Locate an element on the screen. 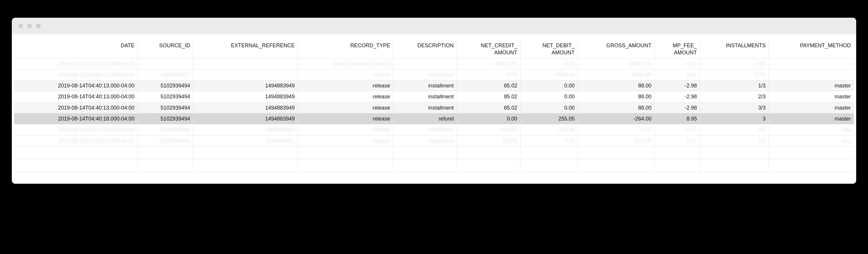 The height and width of the screenshot is (254, 868). cell-installments: 1/4 is located at coordinates (735, 141).